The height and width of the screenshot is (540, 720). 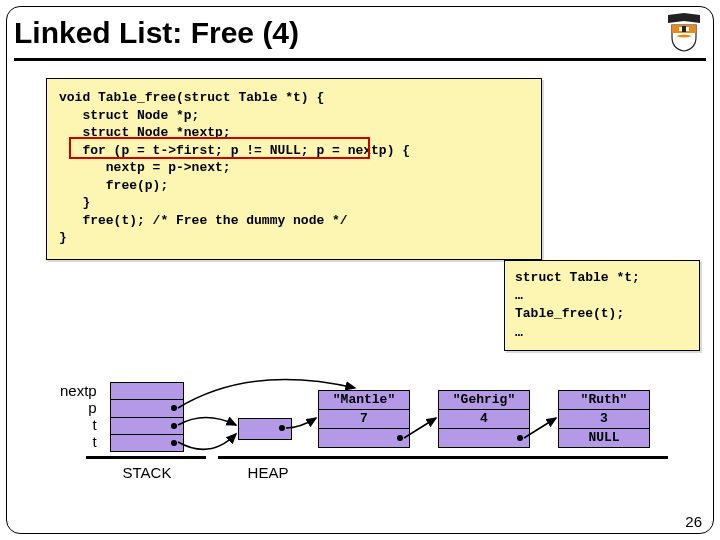 What do you see at coordinates (602, 306) in the screenshot?
I see `caller-listing: struct Table *t; … Table_free(t); …` at bounding box center [602, 306].